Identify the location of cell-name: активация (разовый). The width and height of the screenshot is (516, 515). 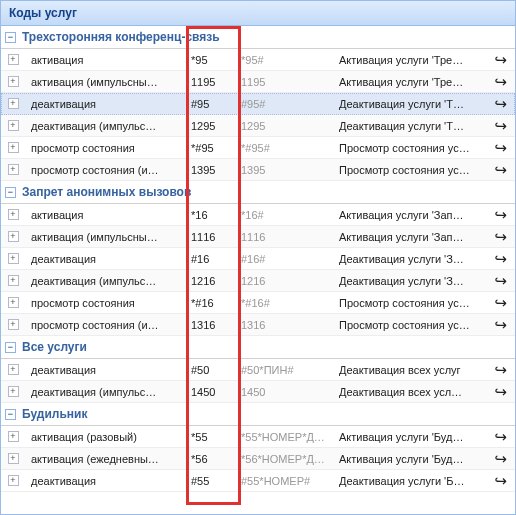
(105, 437).